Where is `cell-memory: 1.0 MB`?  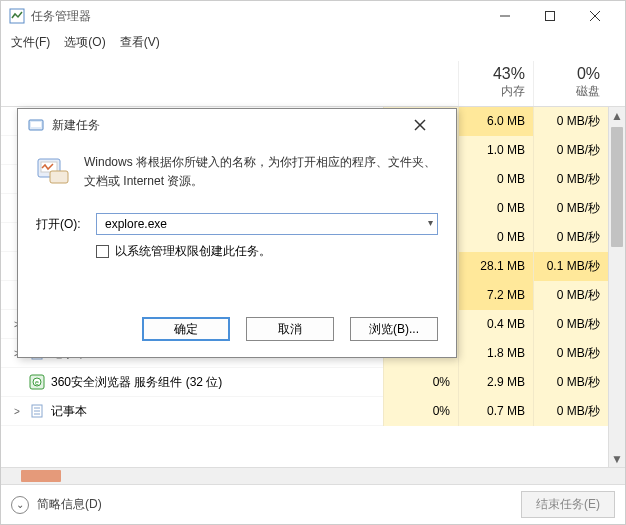 cell-memory: 1.0 MB is located at coordinates (496, 150).